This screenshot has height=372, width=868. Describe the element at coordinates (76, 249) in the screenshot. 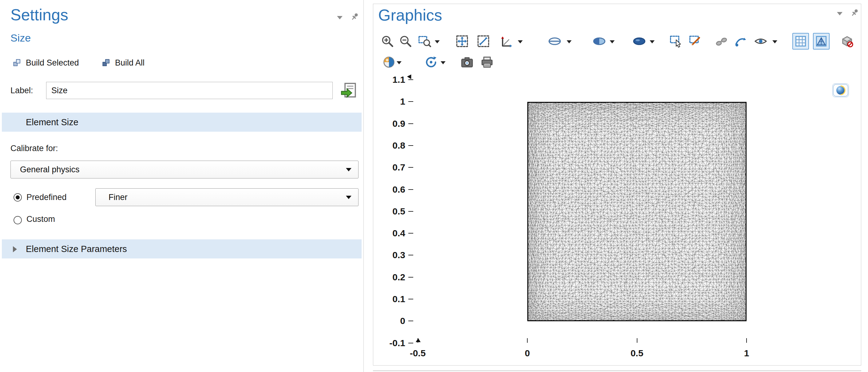

I see `section-element-size-parameters-label: Element Size Parameters` at that location.